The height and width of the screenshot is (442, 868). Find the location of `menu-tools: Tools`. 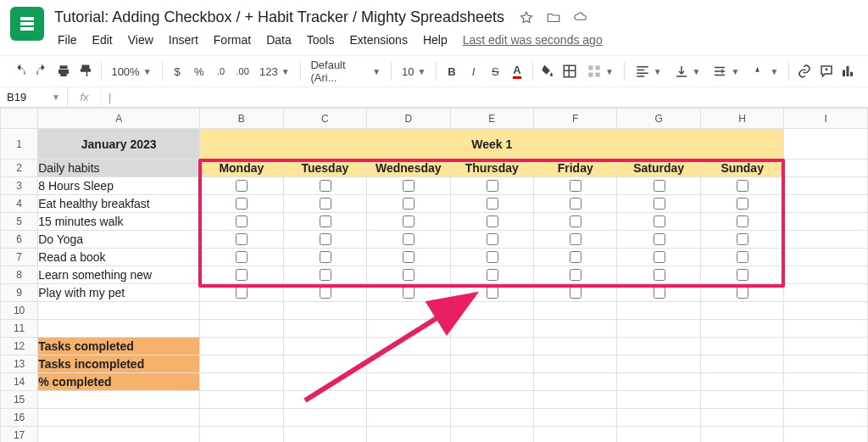

menu-tools: Tools is located at coordinates (320, 40).